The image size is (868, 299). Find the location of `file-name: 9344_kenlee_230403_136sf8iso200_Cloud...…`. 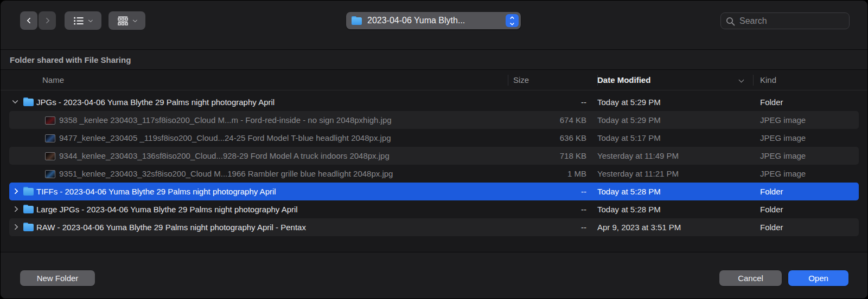

file-name: 9344_kenlee_230403_136sf8iso200_Cloud...… is located at coordinates (269, 156).